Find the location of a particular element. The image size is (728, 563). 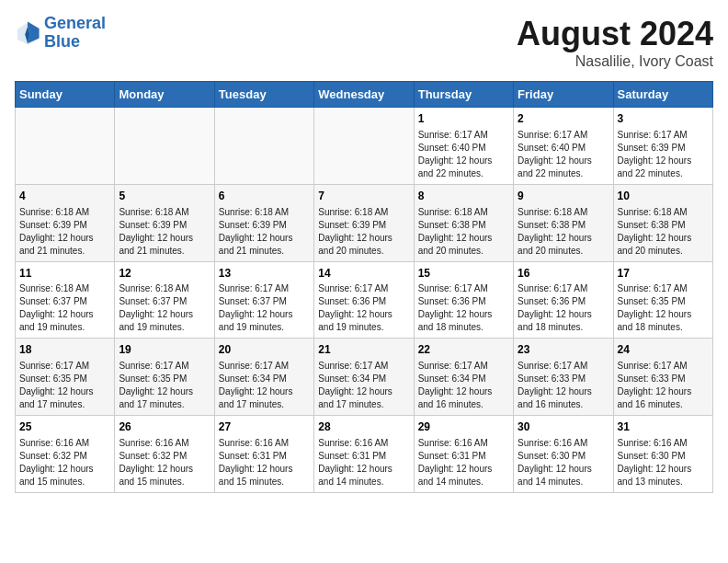

day-number: 12 is located at coordinates (164, 274).